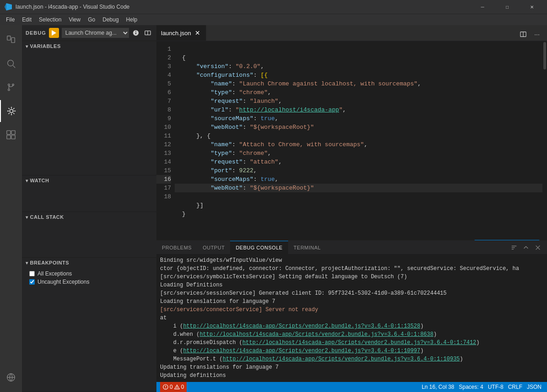  Describe the element at coordinates (496, 387) in the screenshot. I see `status-encoding: UTF-8` at that location.